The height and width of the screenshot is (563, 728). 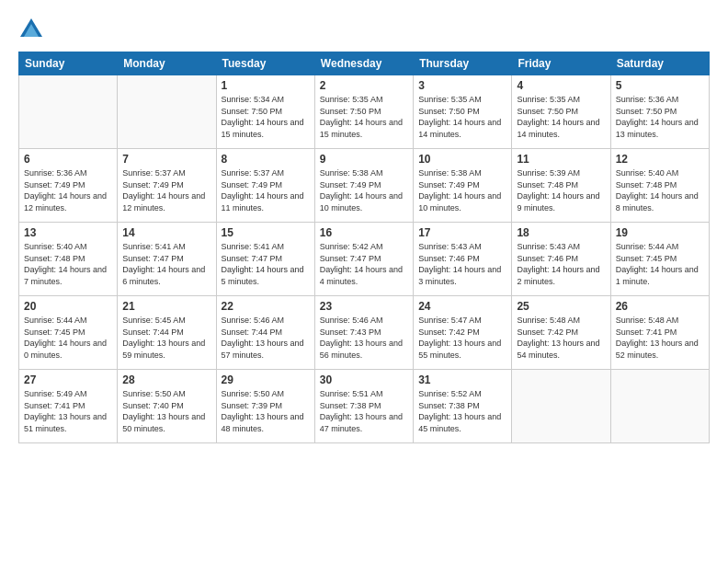 I want to click on calendar-cell: 15Sunrise: 5:41 AMSunset: 7:47 PMDayligh…, so click(x=265, y=259).